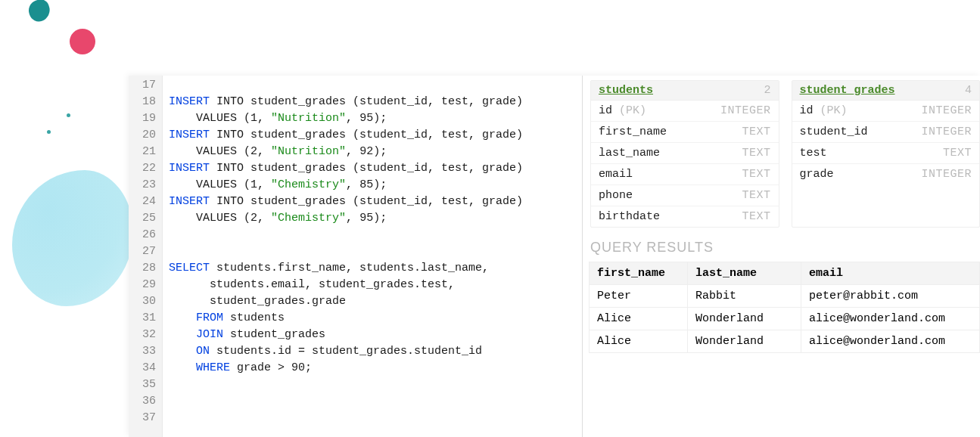 The width and height of the screenshot is (980, 437). What do you see at coordinates (781, 156) in the screenshot?
I see `schema-browser: students2id (PK)INTEGERfirst_nameTEXTlas…` at bounding box center [781, 156].